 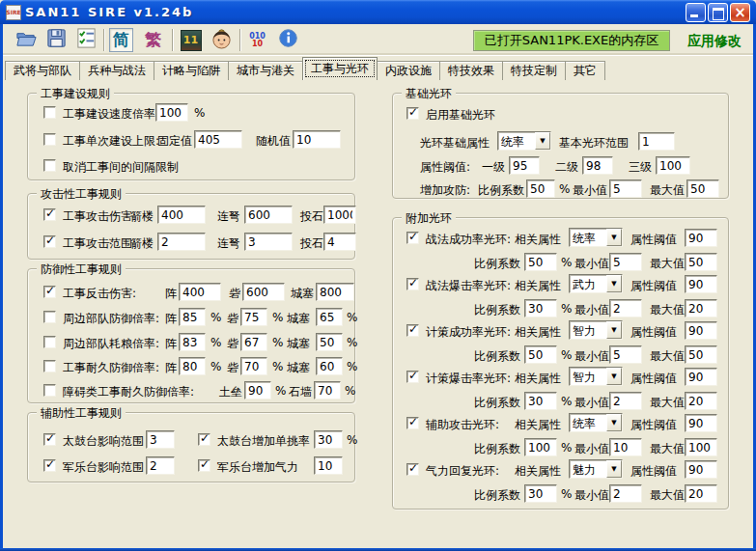 What do you see at coordinates (50, 390) in the screenshot?
I see `obstacle-durability-checkbox` at bounding box center [50, 390].